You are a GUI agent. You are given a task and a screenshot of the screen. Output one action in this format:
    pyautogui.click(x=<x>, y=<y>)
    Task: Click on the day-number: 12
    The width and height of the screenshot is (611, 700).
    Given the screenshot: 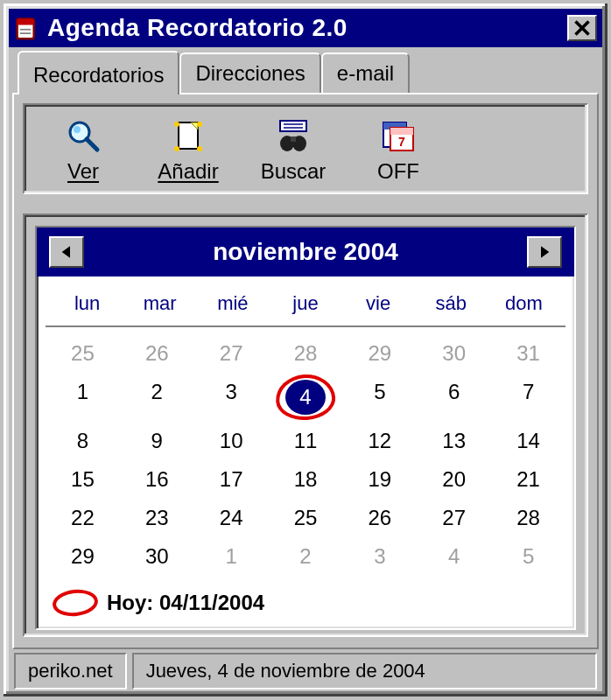 What is the action you would take?
    pyautogui.click(x=380, y=441)
    